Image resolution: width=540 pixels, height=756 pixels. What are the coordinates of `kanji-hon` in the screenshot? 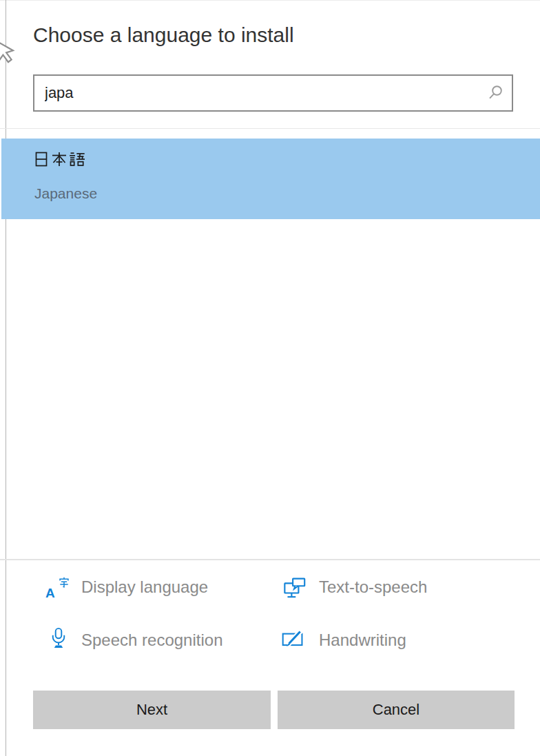 It's located at (59, 159).